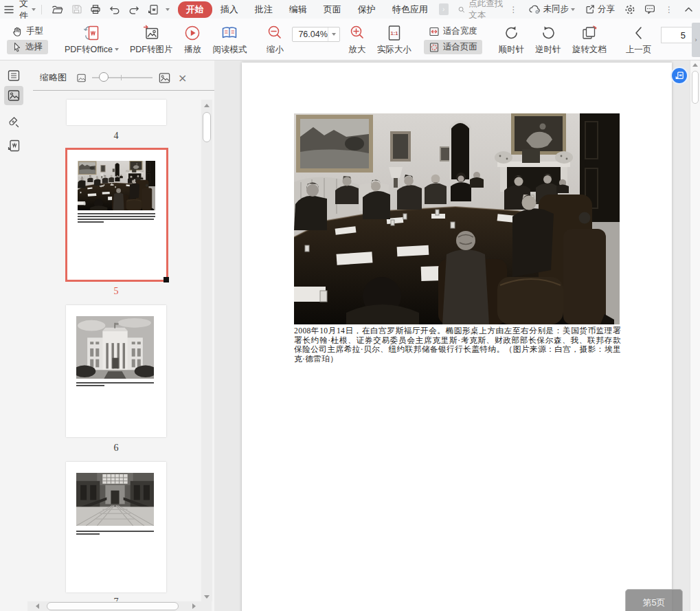 The height and width of the screenshot is (611, 700). I want to click on titlebar-right: 未同步 分享 ⋮, so click(611, 10).